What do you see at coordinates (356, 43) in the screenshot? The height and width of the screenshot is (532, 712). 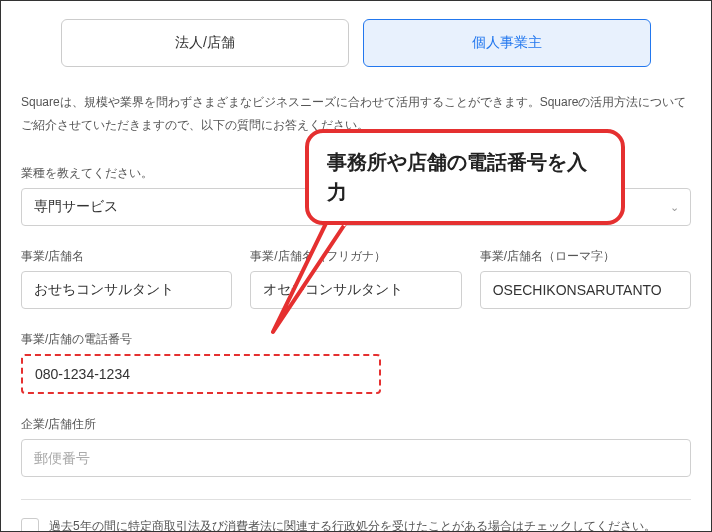 I see `business-type-tabs: 法人/店舗 個人事業主` at bounding box center [356, 43].